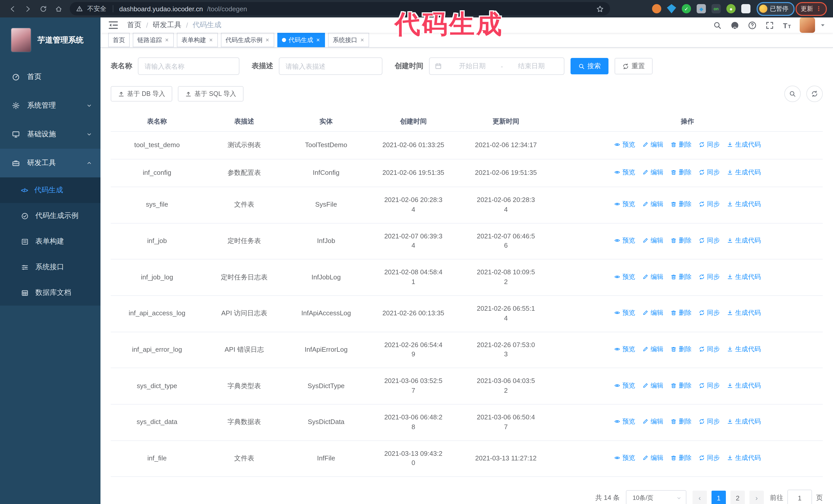 The image size is (833, 504). Describe the element at coordinates (197, 40) in the screenshot. I see `tab-2: 表单构建×` at that location.